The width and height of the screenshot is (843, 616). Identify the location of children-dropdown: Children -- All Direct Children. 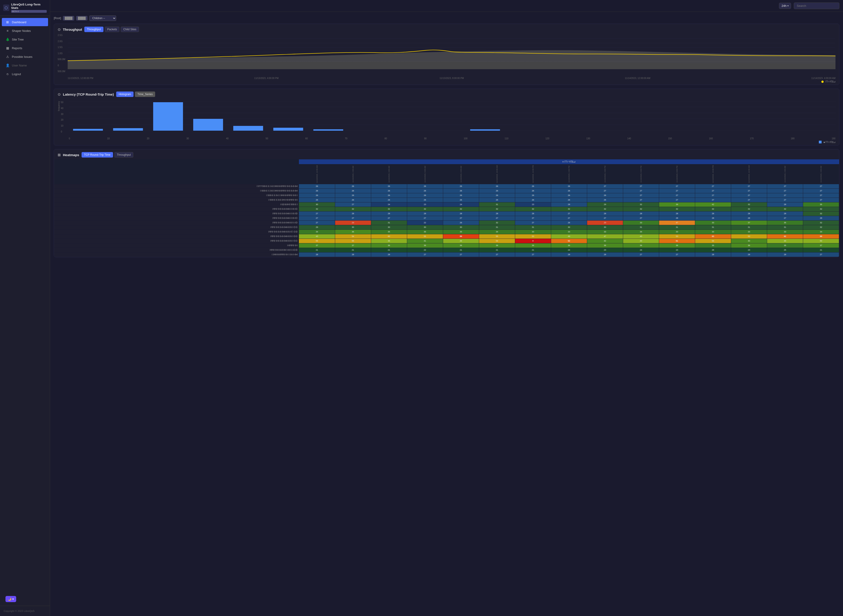
(103, 18).